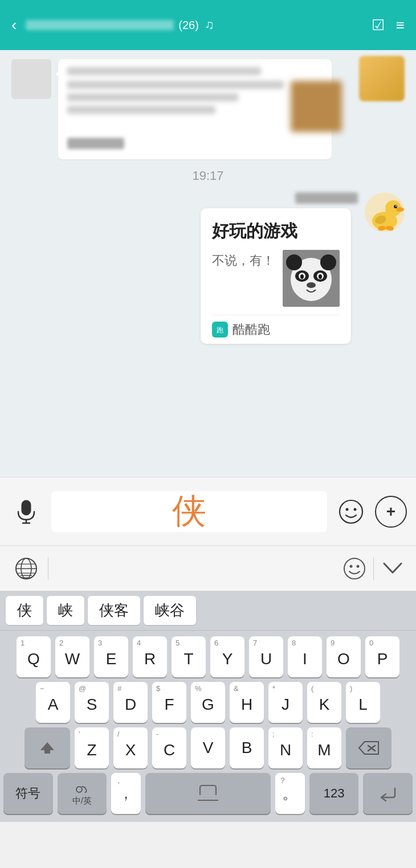 This screenshot has height=868, width=416. What do you see at coordinates (126, 793) in the screenshot?
I see `comma-key: ， ，` at bounding box center [126, 793].